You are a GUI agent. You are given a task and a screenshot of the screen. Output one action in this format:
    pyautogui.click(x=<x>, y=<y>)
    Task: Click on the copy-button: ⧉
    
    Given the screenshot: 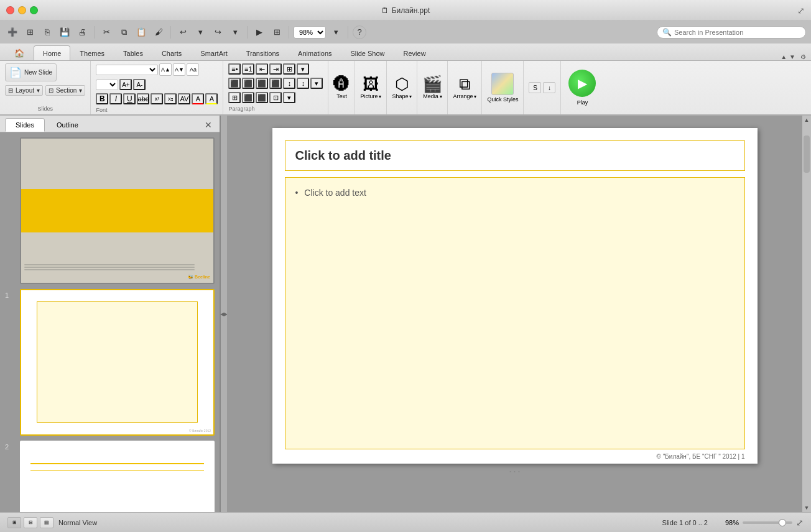 What is the action you would take?
    pyautogui.click(x=124, y=32)
    